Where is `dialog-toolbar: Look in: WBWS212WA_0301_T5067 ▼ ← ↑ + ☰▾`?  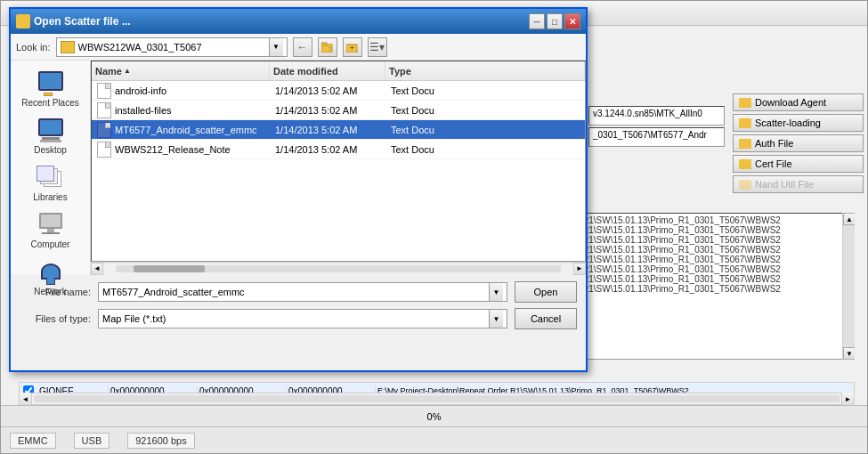
dialog-toolbar: Look in: WBWS212WA_0301_T5067 ▼ ← ↑ + ☰▾ is located at coordinates (298, 47).